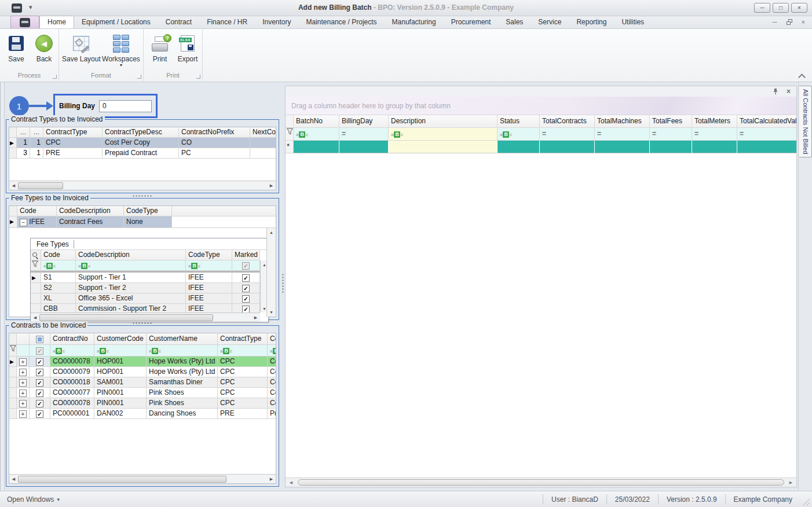 The image size is (812, 507). What do you see at coordinates (142, 153) in the screenshot?
I see `table-row: 3 1 PRE Prepaid Contract PC` at bounding box center [142, 153].